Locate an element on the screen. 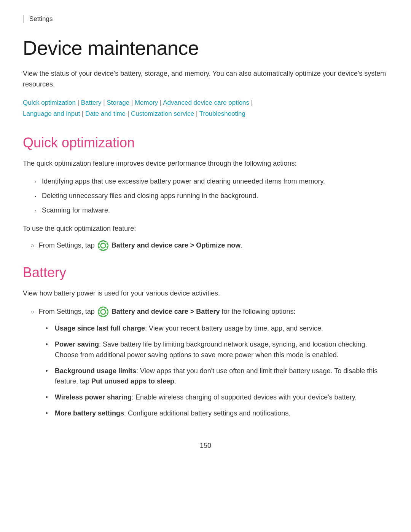 The width and height of the screenshot is (411, 532). battery-step: ○ From Settings, tap Battery and device … is located at coordinates (206, 312).